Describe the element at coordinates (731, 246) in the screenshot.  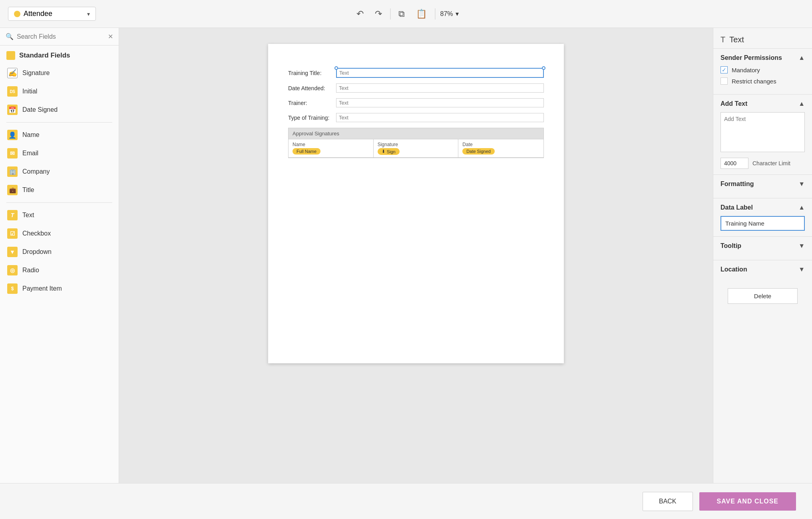
I see `tooltip-title: Tooltip` at that location.